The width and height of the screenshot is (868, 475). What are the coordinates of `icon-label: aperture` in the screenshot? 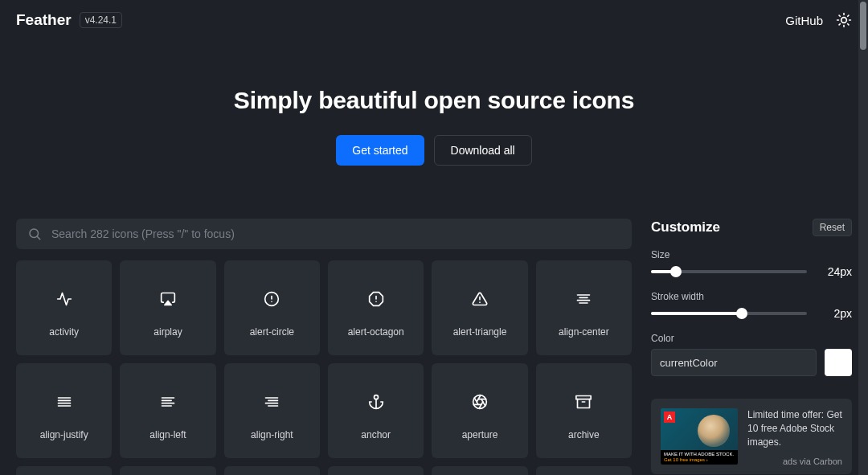 It's located at (481, 435).